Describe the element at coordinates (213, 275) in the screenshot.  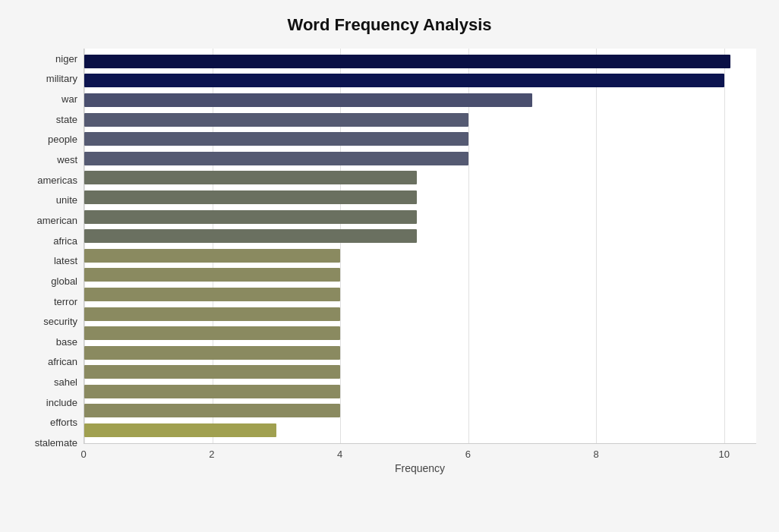
I see `bar-global` at that location.